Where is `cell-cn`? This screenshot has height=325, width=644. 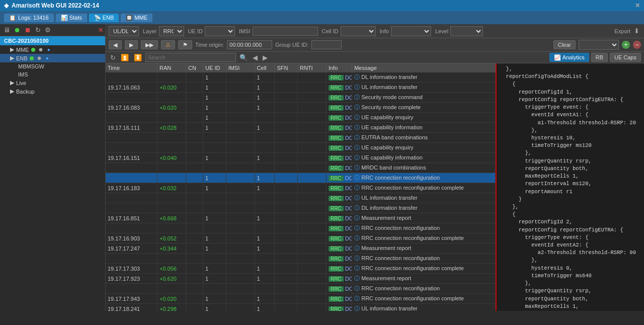 cell-cn is located at coordinates (194, 208).